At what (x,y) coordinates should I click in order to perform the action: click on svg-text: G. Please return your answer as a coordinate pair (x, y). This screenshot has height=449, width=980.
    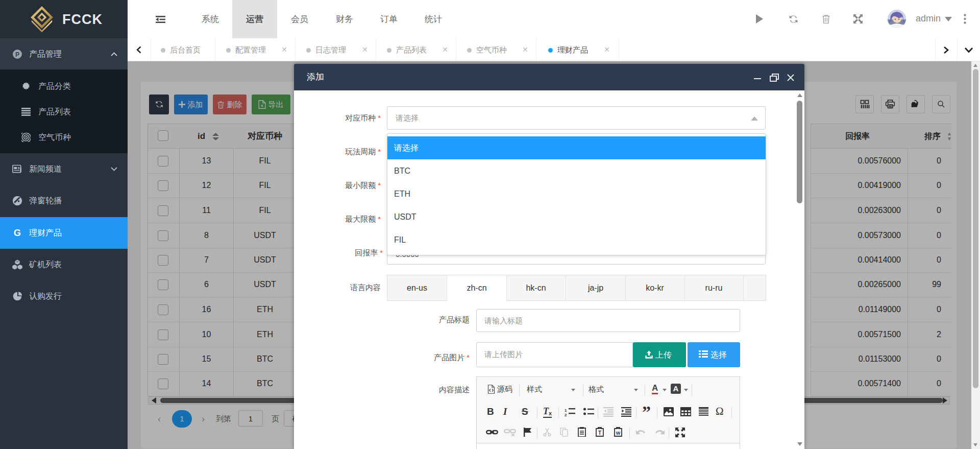
    Looking at the image, I should click on (17, 233).